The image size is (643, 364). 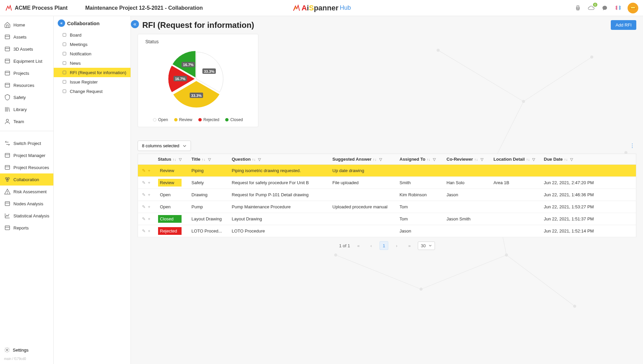 I want to click on sidebar-item-statistical-analysis: Statistical Analysis, so click(x=27, y=216).